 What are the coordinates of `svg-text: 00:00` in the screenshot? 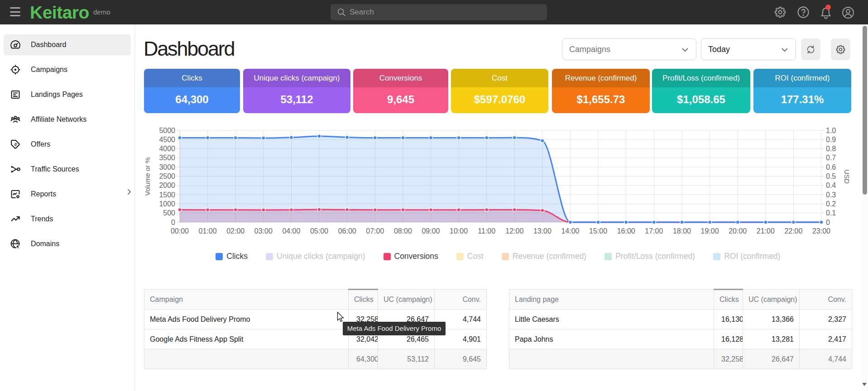 It's located at (180, 231).